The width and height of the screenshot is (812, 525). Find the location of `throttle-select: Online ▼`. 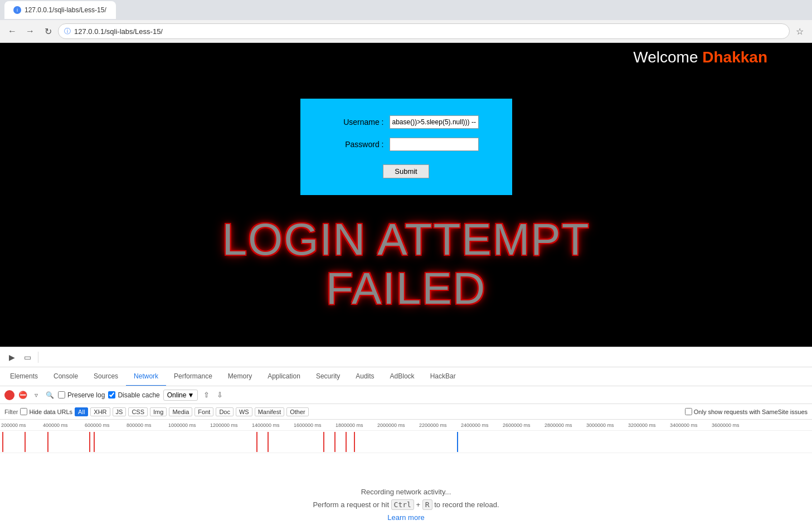

throttle-select: Online ▼ is located at coordinates (181, 395).